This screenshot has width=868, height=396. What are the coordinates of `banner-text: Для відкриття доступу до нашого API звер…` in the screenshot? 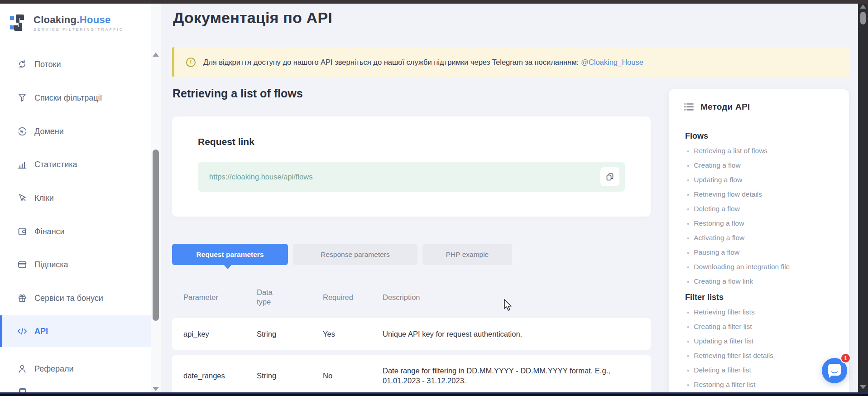 It's located at (391, 63).